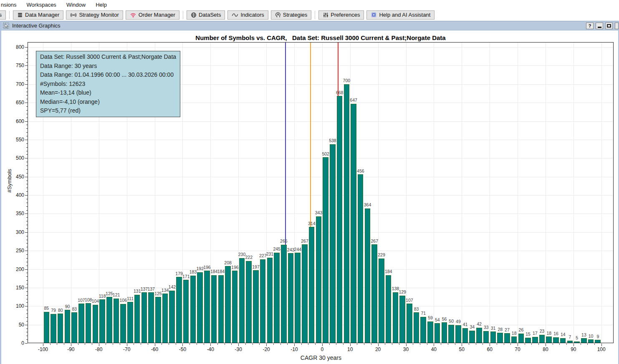  Describe the element at coordinates (42, 5) in the screenshot. I see `menu-item-workspaces: Workspaces` at that location.